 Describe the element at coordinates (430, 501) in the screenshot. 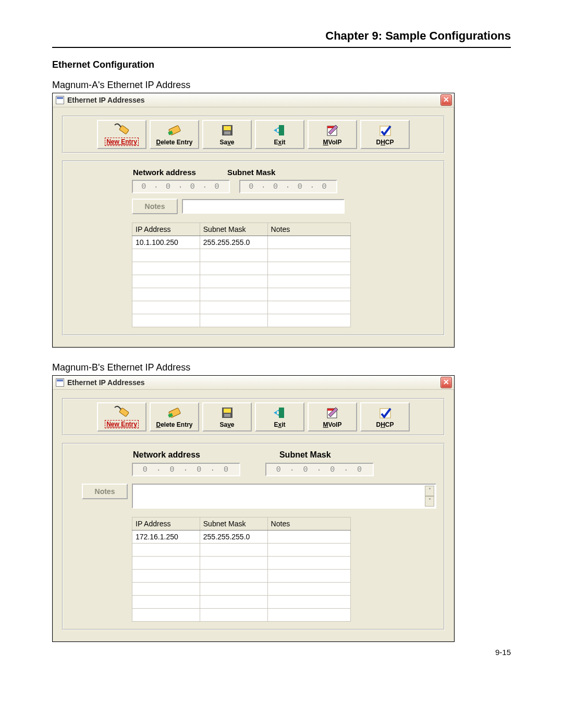

I see `scroll-down-icon: ˅` at that location.